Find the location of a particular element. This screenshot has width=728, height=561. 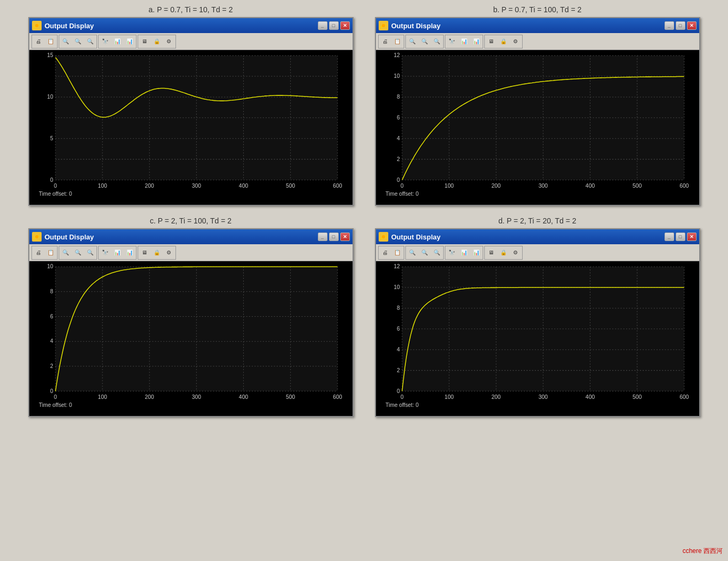

caption-a: a. P = 0.7, Ti = 10, Td = 2 is located at coordinates (191, 10).